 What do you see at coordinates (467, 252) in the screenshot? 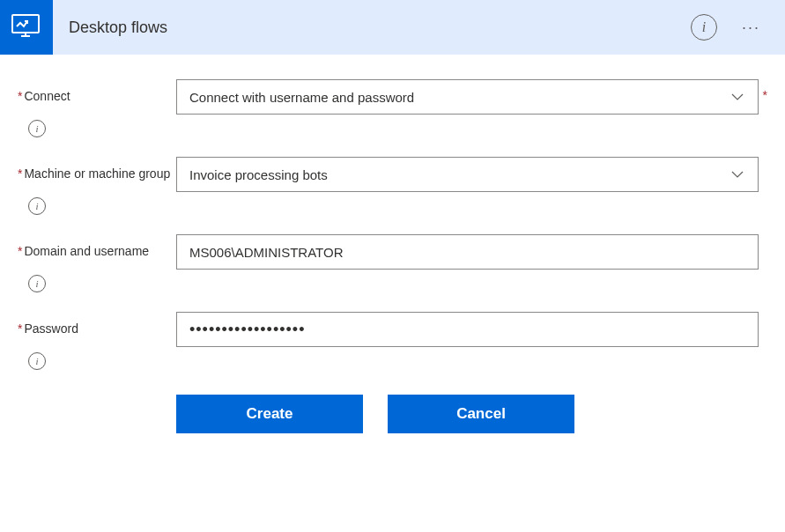
I see `domain-username-input` at bounding box center [467, 252].